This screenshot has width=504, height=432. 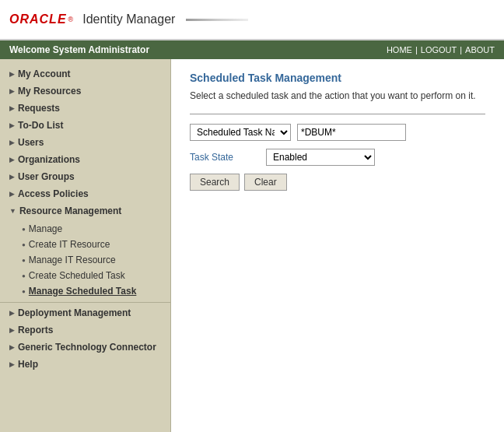 What do you see at coordinates (439, 50) in the screenshot?
I see `logout-link: LOGOUT` at bounding box center [439, 50].